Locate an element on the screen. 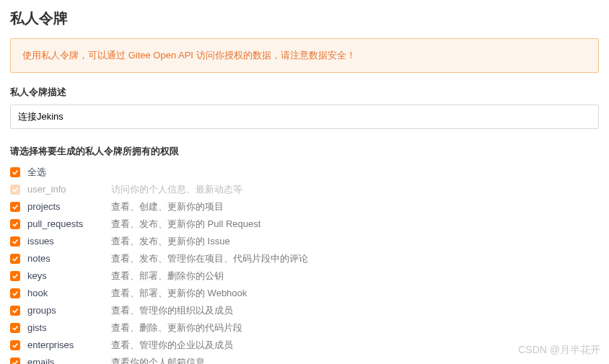  permission-name: notes is located at coordinates (69, 259).